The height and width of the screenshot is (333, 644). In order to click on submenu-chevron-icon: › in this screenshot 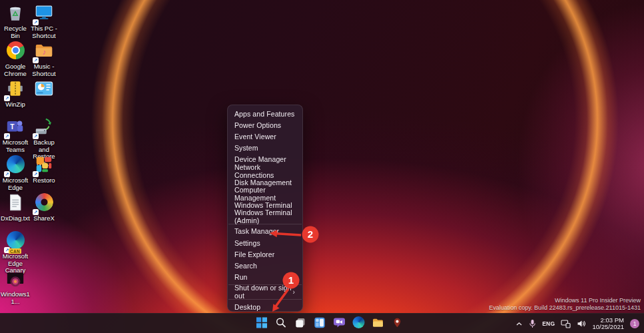, I will do `click(294, 292)`.